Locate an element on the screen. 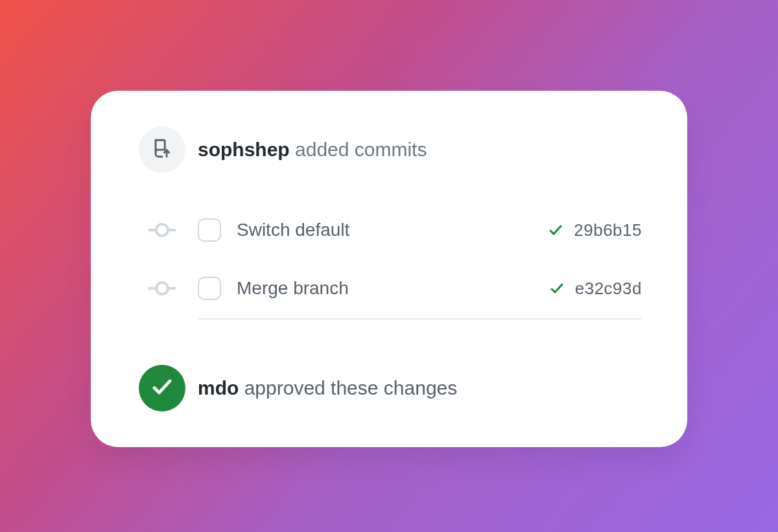 The image size is (778, 532). repo-push-icon is located at coordinates (162, 150).